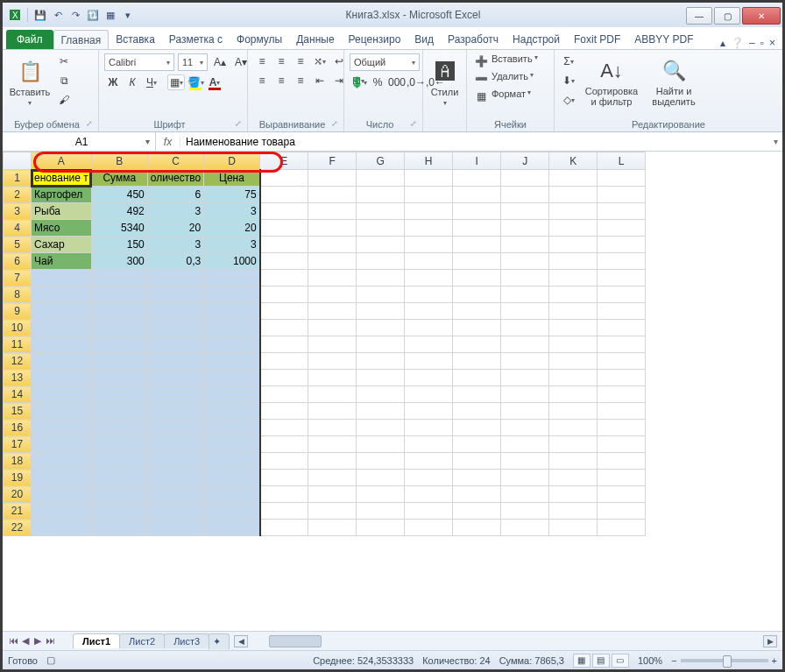  Describe the element at coordinates (18, 361) in the screenshot. I see `row-header: 12` at that location.